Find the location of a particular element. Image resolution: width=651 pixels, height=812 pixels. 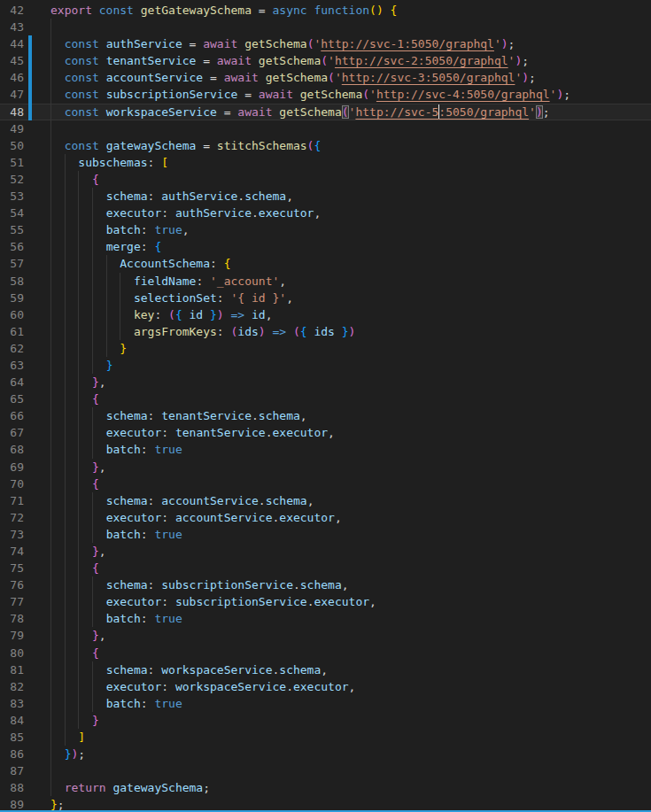

url-link-text: http://svc-5 is located at coordinates (397, 112).